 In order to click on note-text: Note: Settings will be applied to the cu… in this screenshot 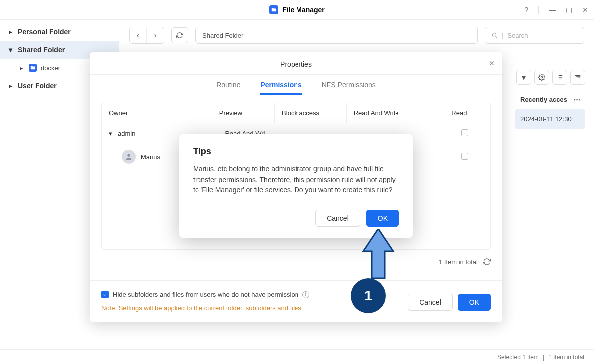, I will do `click(205, 308)`.